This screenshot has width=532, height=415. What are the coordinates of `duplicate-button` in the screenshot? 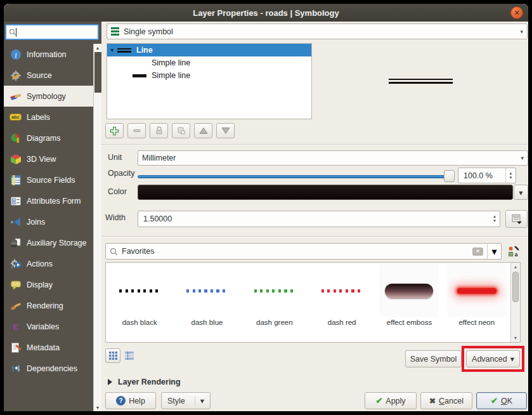 It's located at (181, 131).